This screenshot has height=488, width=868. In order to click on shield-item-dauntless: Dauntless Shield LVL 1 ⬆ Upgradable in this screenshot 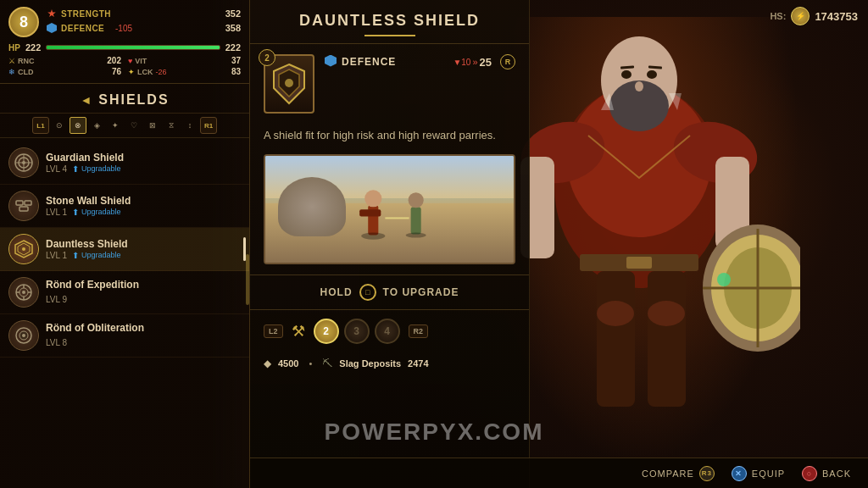, I will do `click(125, 249)`.